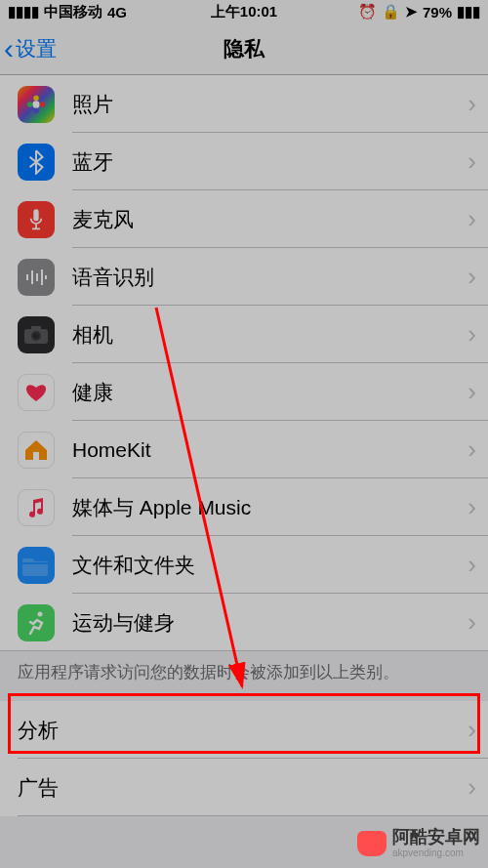  What do you see at coordinates (244, 623) in the screenshot?
I see `cell-motion-fitness: 运动与健身 ›` at bounding box center [244, 623].